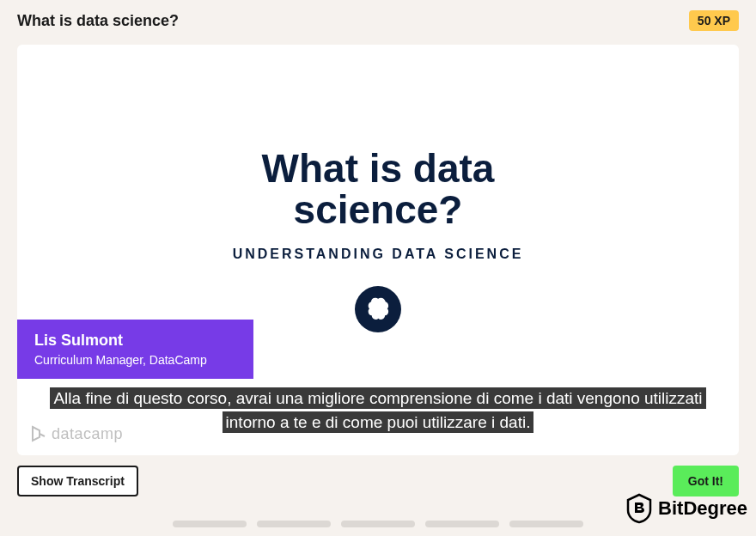 The height and width of the screenshot is (536, 756). I want to click on lesson-header: What is data science? 50 XP, so click(378, 19).